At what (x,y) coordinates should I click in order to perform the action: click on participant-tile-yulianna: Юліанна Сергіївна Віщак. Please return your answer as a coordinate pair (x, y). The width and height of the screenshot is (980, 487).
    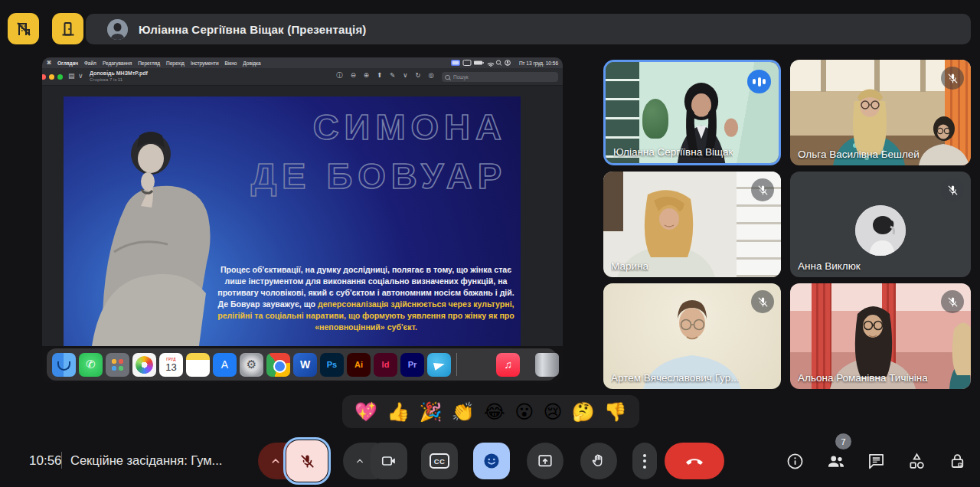
    Looking at the image, I should click on (692, 113).